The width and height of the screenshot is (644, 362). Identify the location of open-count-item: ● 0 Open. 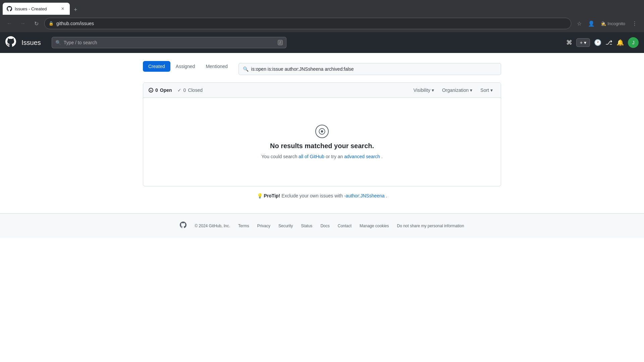
(160, 90).